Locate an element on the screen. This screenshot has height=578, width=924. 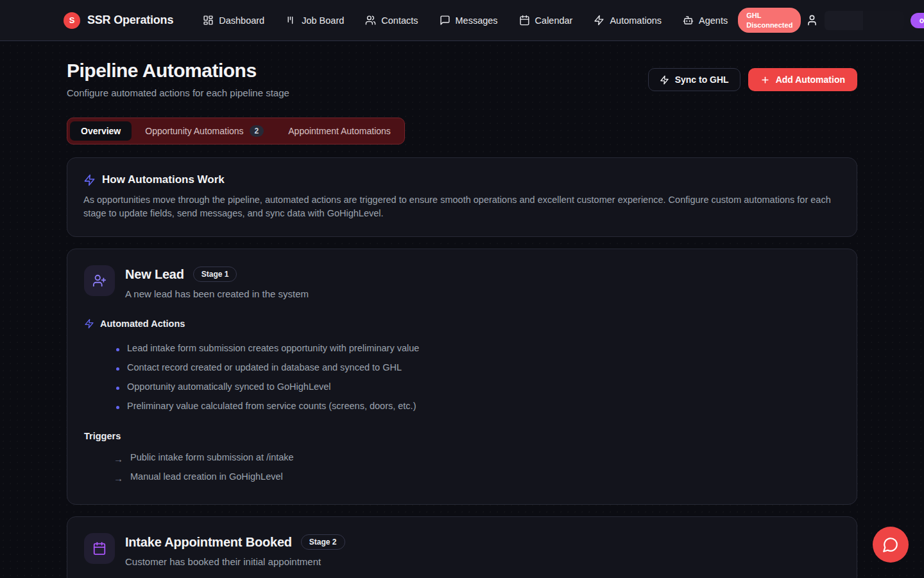
ghl-badge-line1: GHL is located at coordinates (769, 15).